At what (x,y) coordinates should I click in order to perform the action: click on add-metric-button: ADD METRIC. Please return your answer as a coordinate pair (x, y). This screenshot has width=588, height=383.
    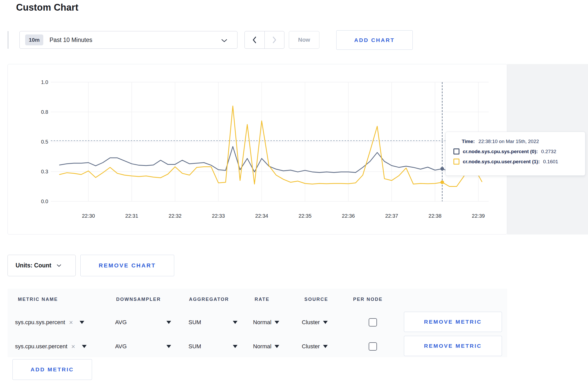
    Looking at the image, I should click on (52, 370).